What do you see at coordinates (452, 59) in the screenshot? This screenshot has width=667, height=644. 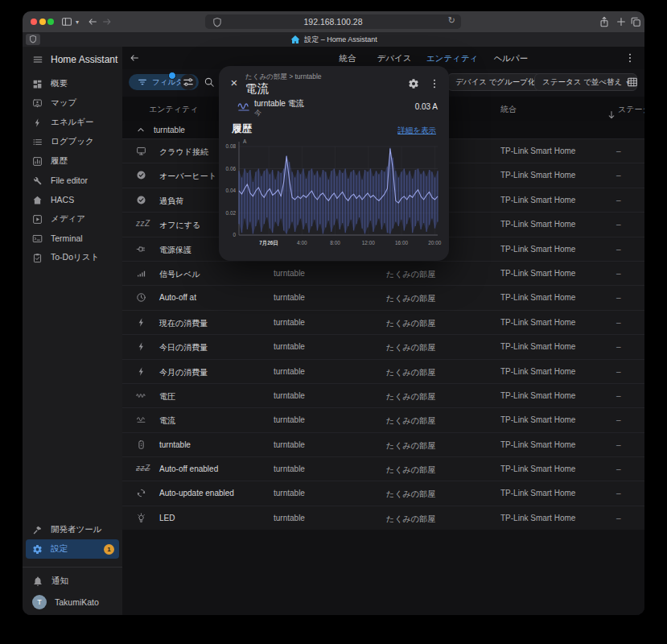 I see `nav-tab-3: エンティティ` at bounding box center [452, 59].